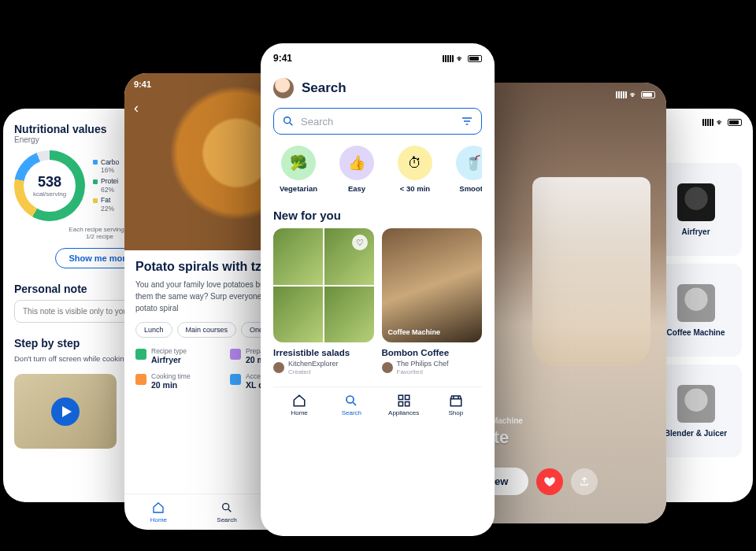 The height and width of the screenshot is (551, 756). What do you see at coordinates (227, 520) in the screenshot?
I see `tab-label: Search` at bounding box center [227, 520].